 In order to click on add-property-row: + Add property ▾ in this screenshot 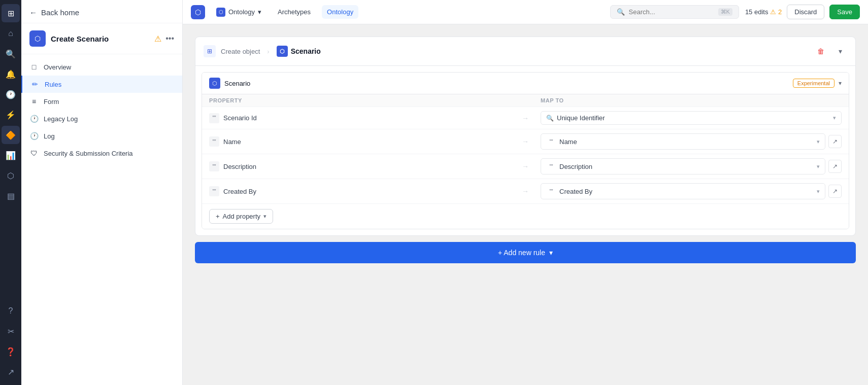, I will do `click(525, 216)`.